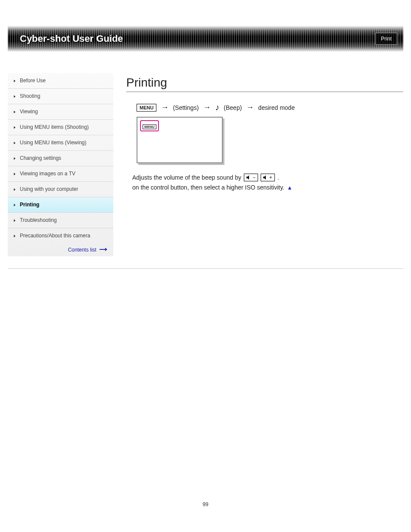  I want to click on sidebar-item: Troubleshooting, so click(60, 221).